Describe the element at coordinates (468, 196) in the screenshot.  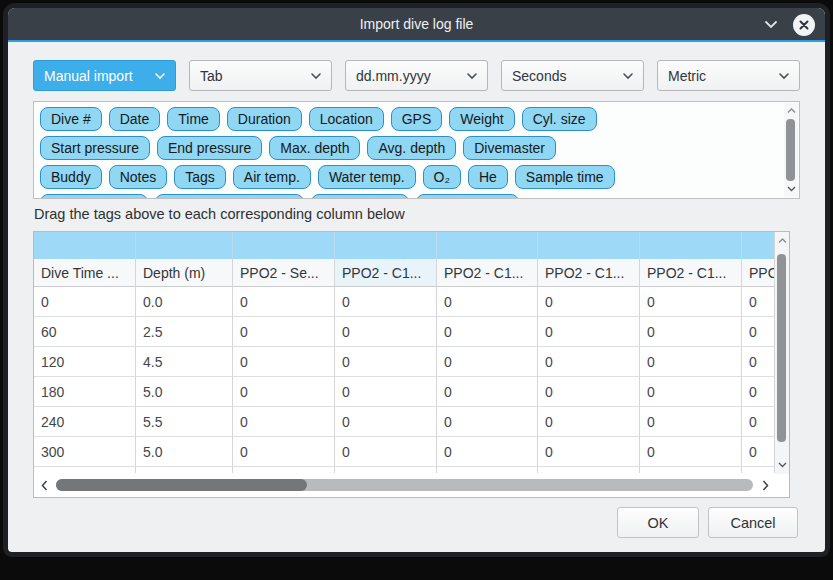
I see `tag-chip: Sample CNS` at that location.